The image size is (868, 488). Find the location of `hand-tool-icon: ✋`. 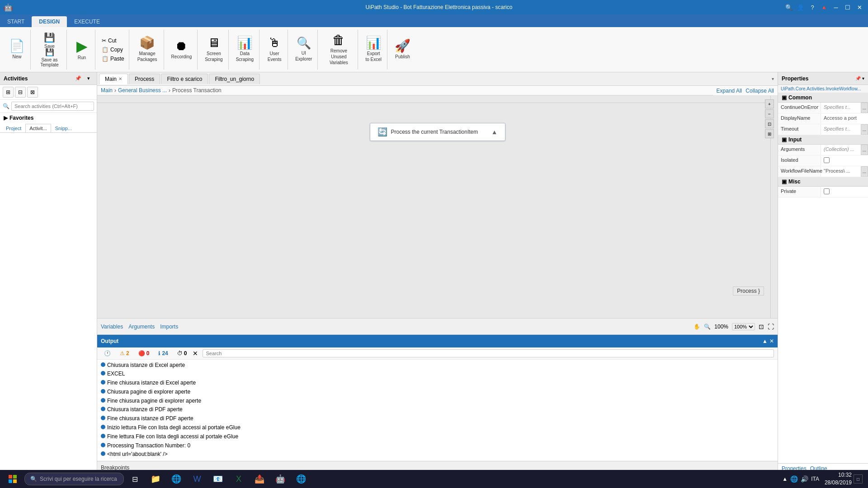

hand-tool-icon: ✋ is located at coordinates (697, 327).